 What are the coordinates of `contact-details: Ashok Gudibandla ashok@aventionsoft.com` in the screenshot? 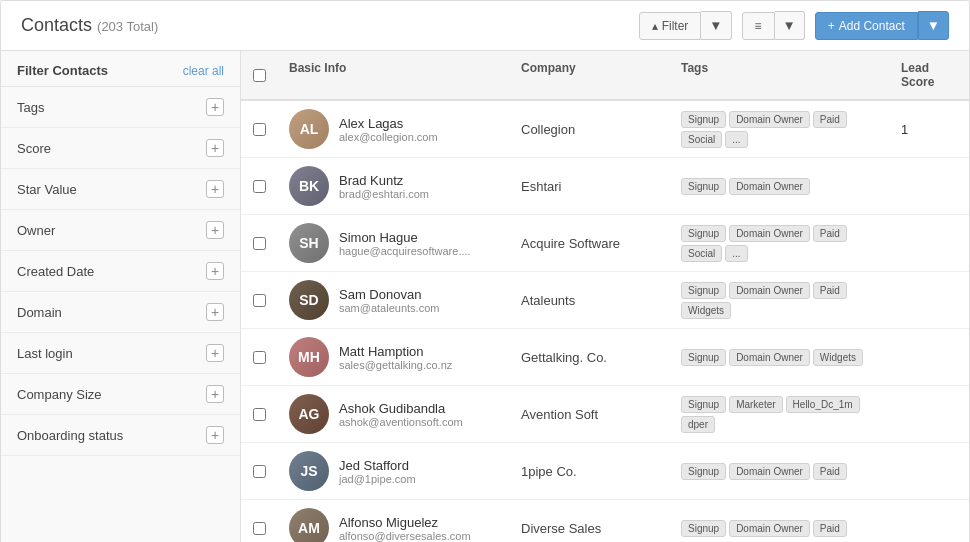 It's located at (401, 414).